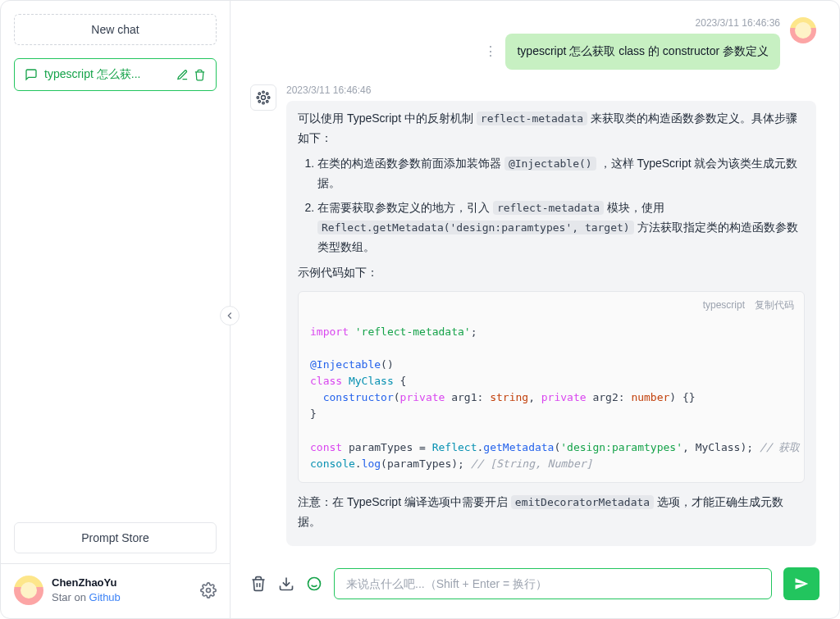  I want to click on sidebar-footer: ChenZhaoYu Star on Github, so click(115, 584).